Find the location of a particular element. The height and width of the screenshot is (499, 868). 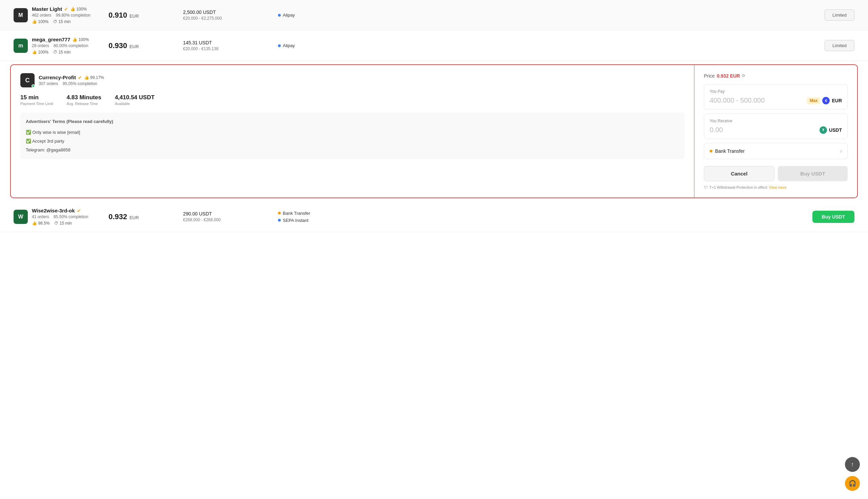

trader-row: M Master Light ✔ 👍 100% 462 orders 99.80… is located at coordinates (434, 15).